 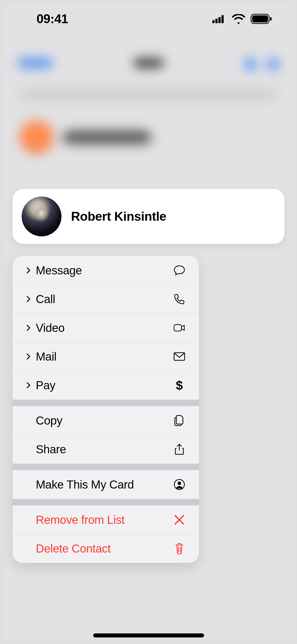 I want to click on status-time: 09:41, so click(x=52, y=19).